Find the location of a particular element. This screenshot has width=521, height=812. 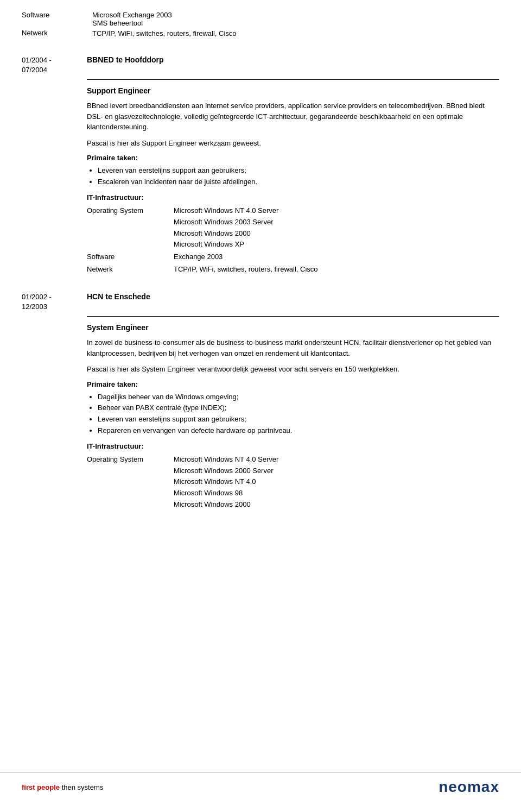

os-label-hcn: Operating System is located at coordinates (130, 482).